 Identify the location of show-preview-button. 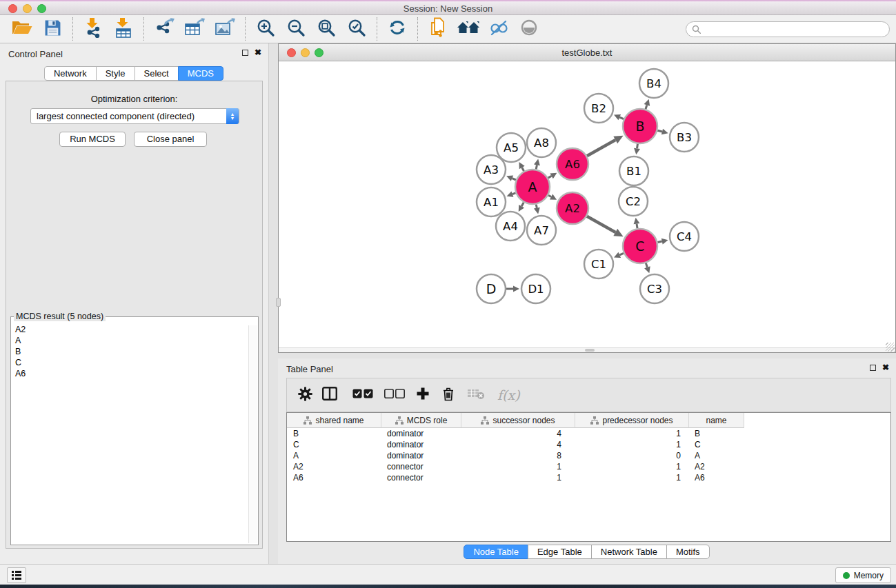
(529, 29).